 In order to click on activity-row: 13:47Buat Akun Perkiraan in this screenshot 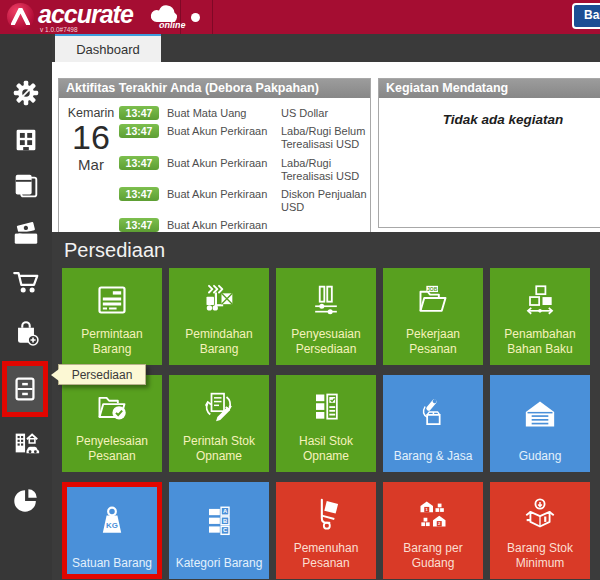, I will do `click(248, 225)`.